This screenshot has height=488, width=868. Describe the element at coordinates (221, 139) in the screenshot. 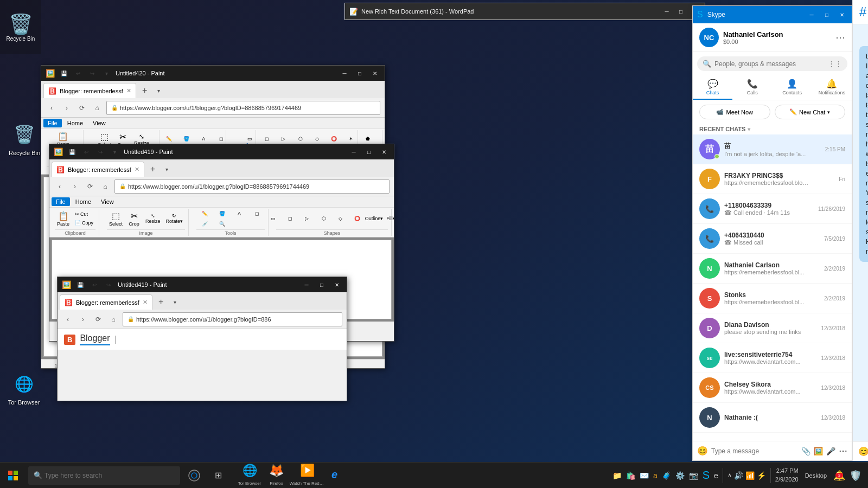

I see `eraser-btn-1: ◻` at that location.